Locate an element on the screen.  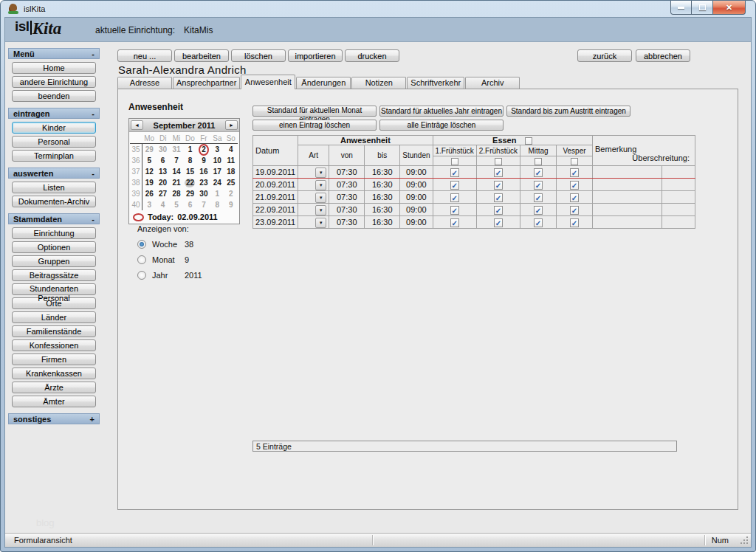
tab-ansprechpartner: Ansprechpartner is located at coordinates (207, 83).